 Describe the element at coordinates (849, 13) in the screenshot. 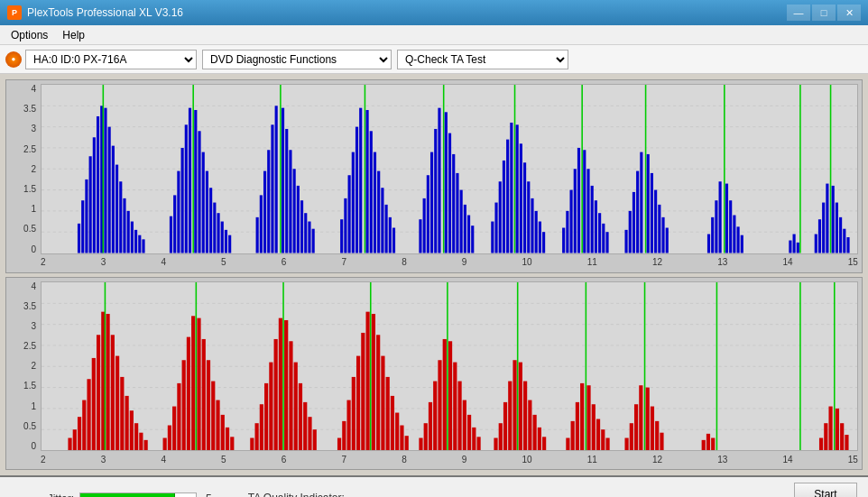

I see `close-button: ✕` at that location.